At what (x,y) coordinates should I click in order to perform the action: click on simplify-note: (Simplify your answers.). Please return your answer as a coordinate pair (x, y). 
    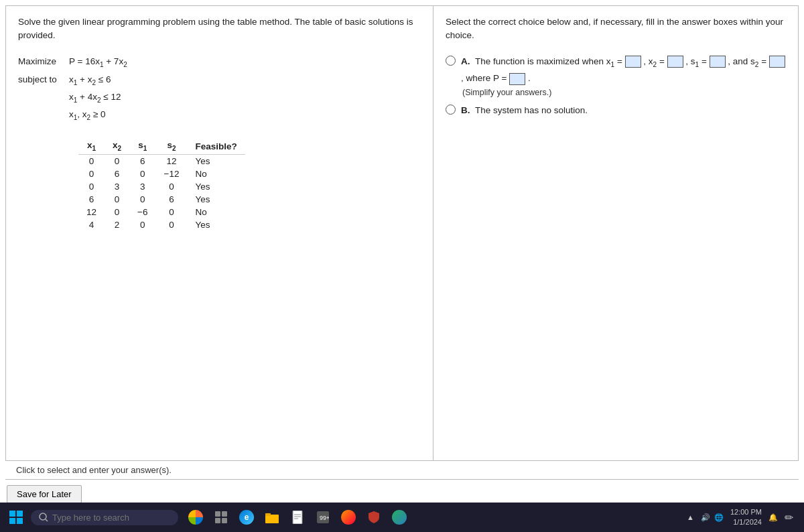
    Looking at the image, I should click on (624, 92).